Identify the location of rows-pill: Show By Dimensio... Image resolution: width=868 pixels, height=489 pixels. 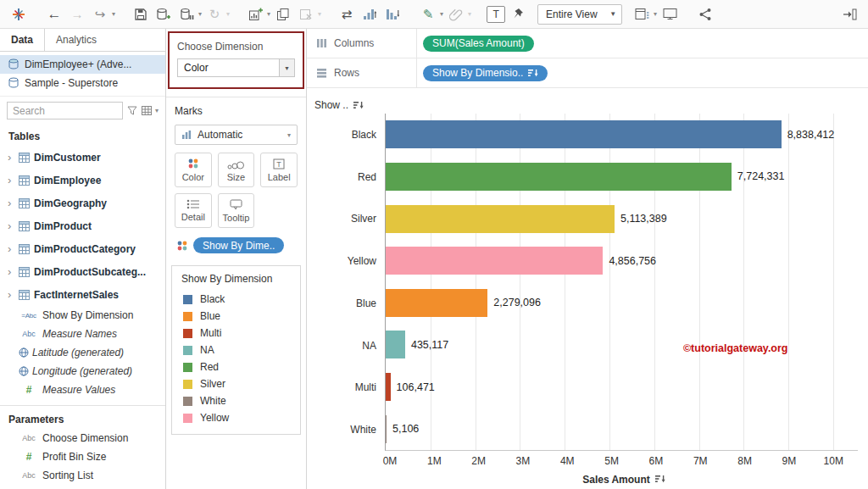
(485, 73).